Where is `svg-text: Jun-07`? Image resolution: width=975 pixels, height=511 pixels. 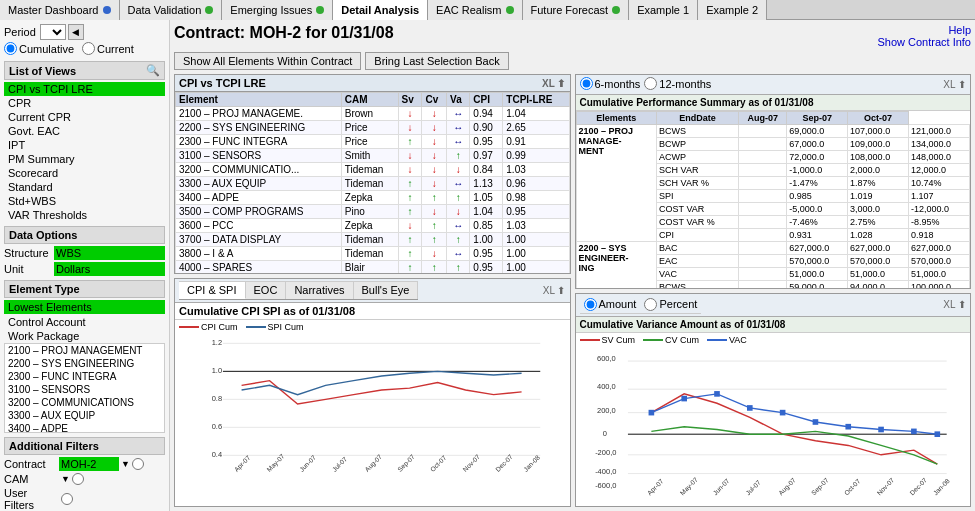 svg-text: Jun-07 is located at coordinates (720, 486).